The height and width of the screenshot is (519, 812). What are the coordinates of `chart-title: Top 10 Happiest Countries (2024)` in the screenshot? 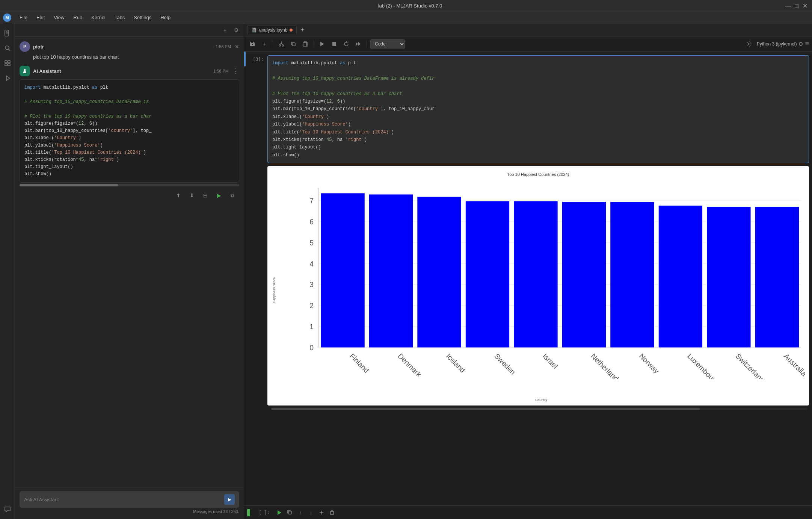 It's located at (538, 174).